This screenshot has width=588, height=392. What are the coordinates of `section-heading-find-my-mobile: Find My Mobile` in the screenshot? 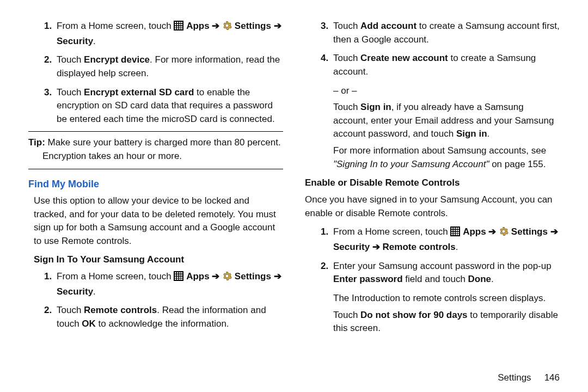 It's located at (156, 184).